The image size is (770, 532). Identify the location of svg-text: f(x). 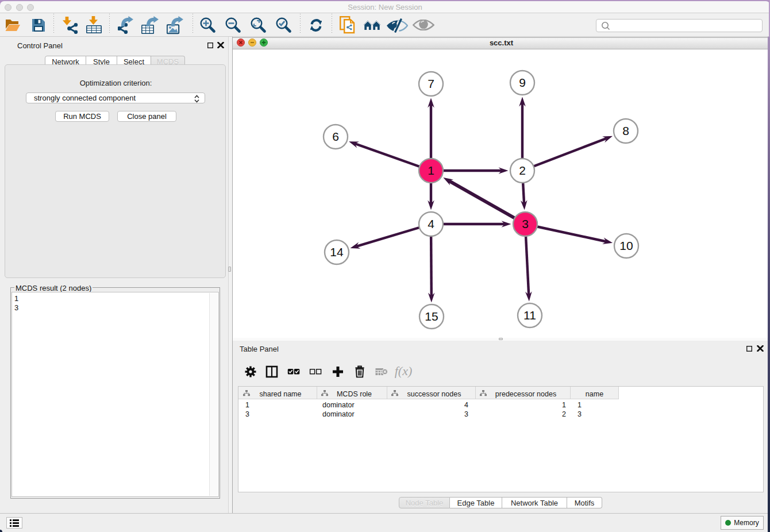
(403, 371).